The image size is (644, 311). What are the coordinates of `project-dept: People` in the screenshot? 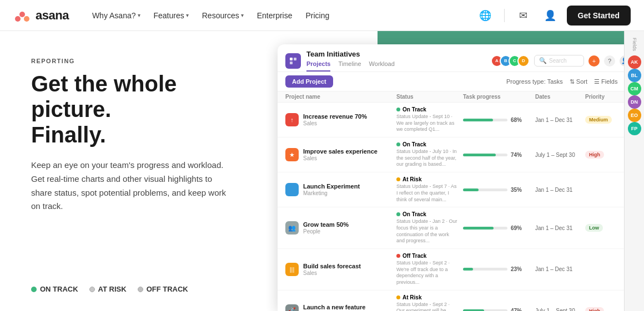 It's located at (326, 232).